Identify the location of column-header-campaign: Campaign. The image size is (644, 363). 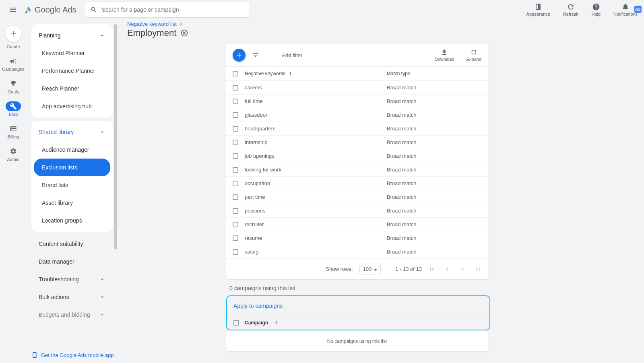
(256, 323).